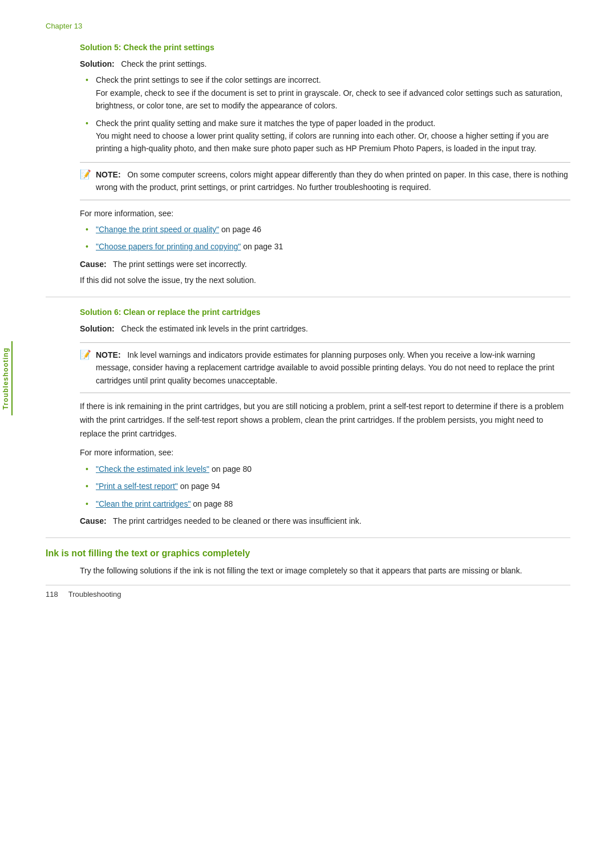 The image size is (616, 853). Describe the element at coordinates (325, 329) in the screenshot. I see `solution6-solution-line: Solution: Check the estimated ink levels…` at that location.